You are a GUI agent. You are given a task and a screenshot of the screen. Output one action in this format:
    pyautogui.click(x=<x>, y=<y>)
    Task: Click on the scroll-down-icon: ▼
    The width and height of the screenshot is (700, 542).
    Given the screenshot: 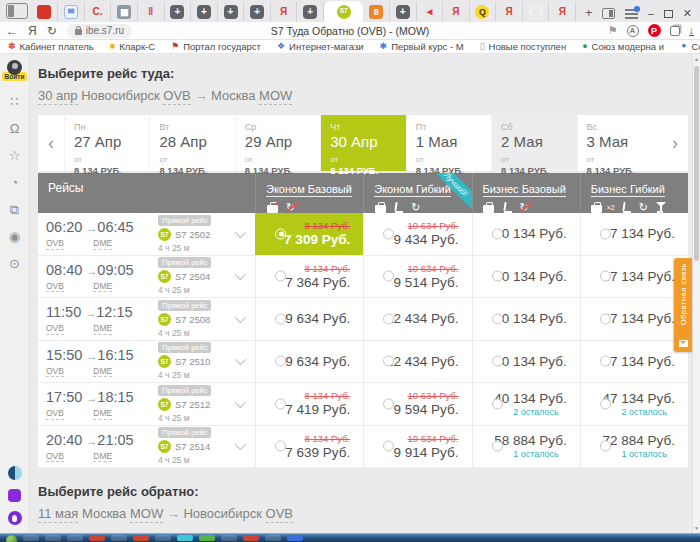 What is the action you would take?
    pyautogui.click(x=696, y=528)
    